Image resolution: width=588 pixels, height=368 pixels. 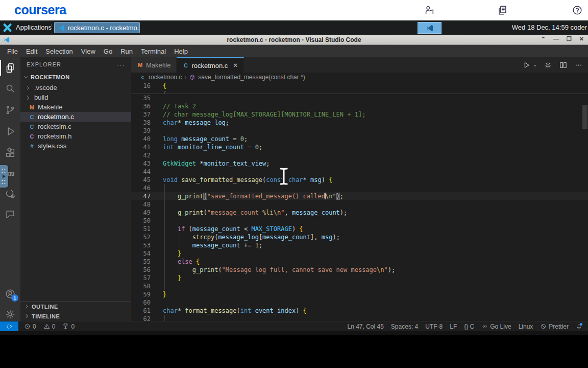 What do you see at coordinates (359, 204) in the screenshot?
I see `code-line-48: 48` at bounding box center [359, 204].